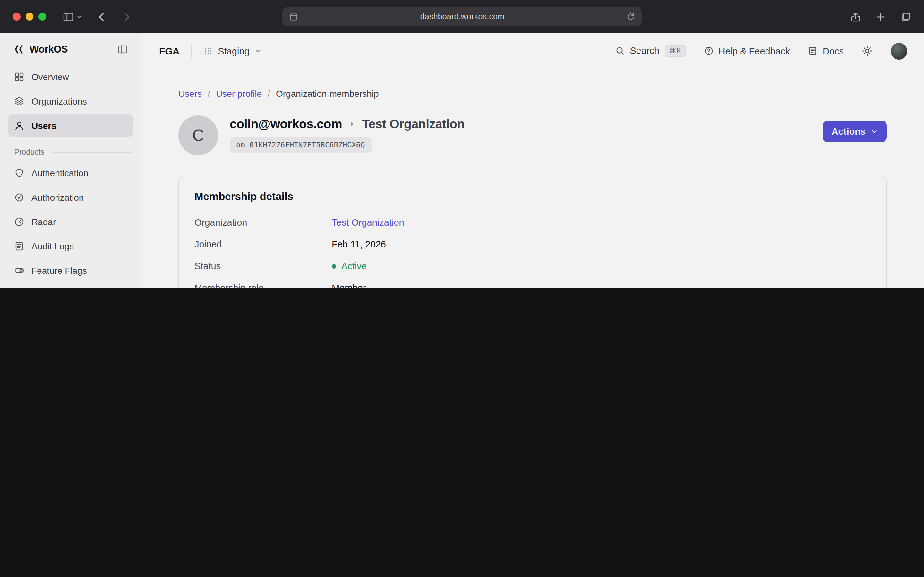 This screenshot has width=924, height=577. I want to click on tab-overview-icon, so click(906, 17).